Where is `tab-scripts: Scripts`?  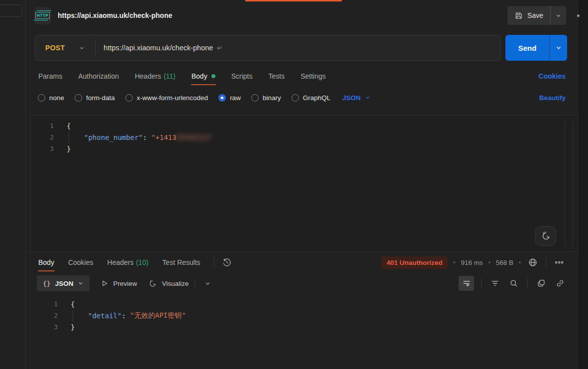
tab-scripts: Scripts is located at coordinates (242, 76).